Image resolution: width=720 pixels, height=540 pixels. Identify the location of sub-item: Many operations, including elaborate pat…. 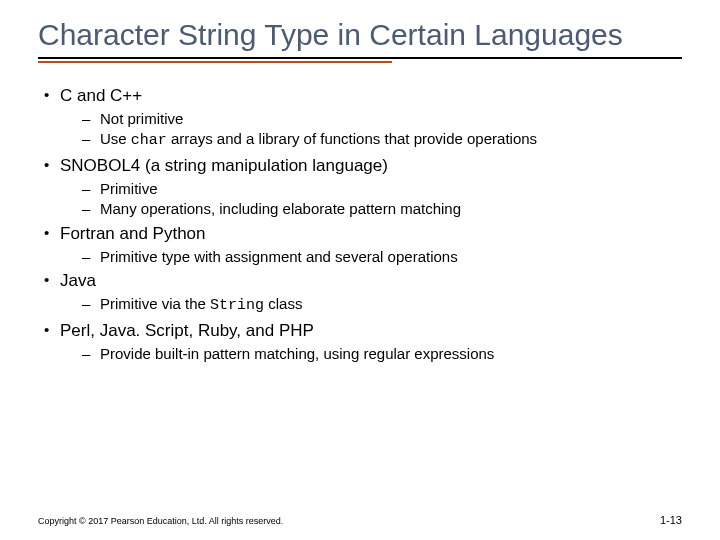
(371, 209).